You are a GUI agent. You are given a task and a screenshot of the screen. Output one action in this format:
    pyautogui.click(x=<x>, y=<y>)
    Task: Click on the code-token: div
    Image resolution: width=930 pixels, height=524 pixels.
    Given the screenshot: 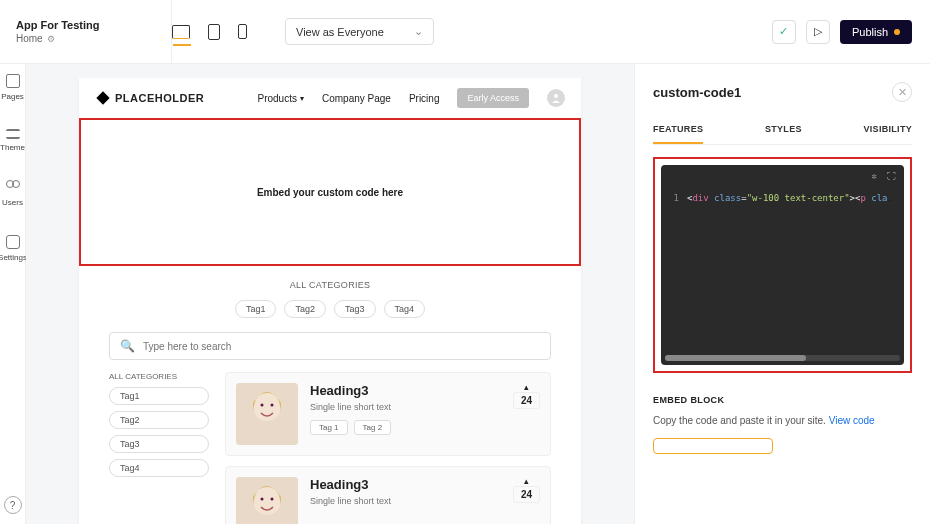 What is the action you would take?
    pyautogui.click(x=700, y=198)
    